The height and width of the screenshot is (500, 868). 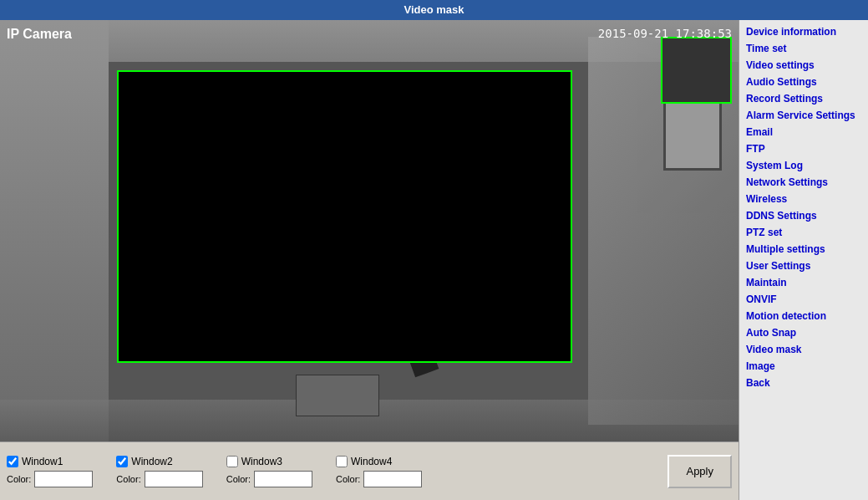 What do you see at coordinates (804, 149) in the screenshot?
I see `sidebar-item-ftp: FTP` at bounding box center [804, 149].